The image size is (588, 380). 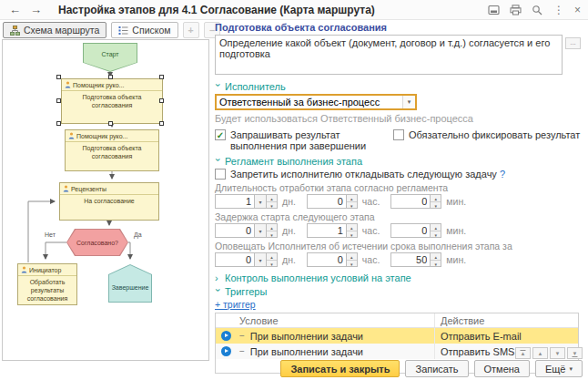 I want to click on flowchart-icon, so click(x=15, y=31).